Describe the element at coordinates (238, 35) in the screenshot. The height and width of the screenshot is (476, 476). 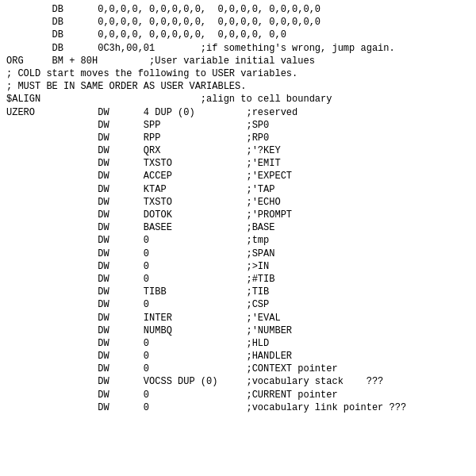
I see `code-line: DB 0,0,0,0, 0,0,0,0,0, 0,0,0,0, 0,0` at that location.